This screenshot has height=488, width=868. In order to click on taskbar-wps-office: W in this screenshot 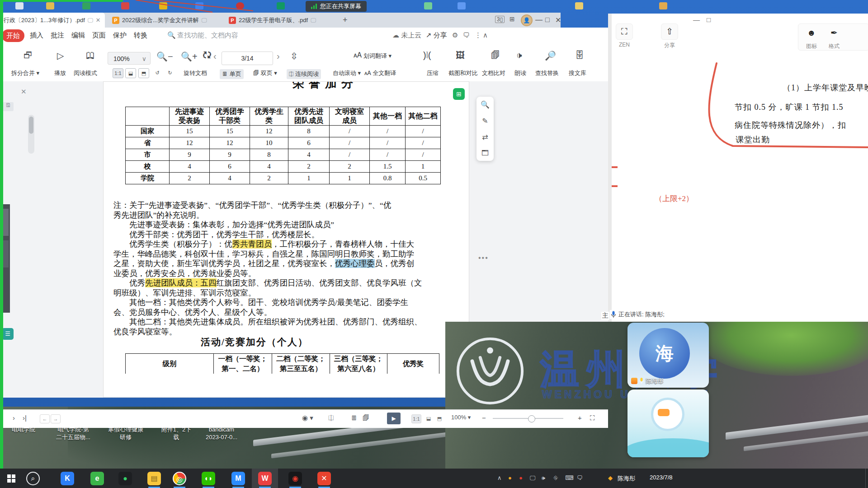, I will do `click(265, 479)`.